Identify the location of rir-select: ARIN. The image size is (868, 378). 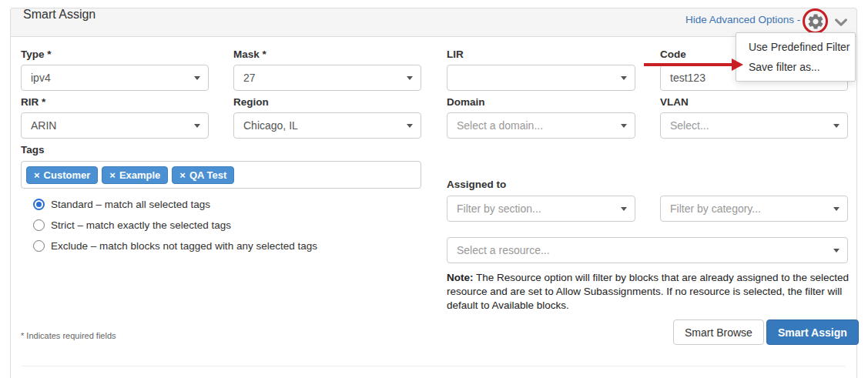
(115, 125).